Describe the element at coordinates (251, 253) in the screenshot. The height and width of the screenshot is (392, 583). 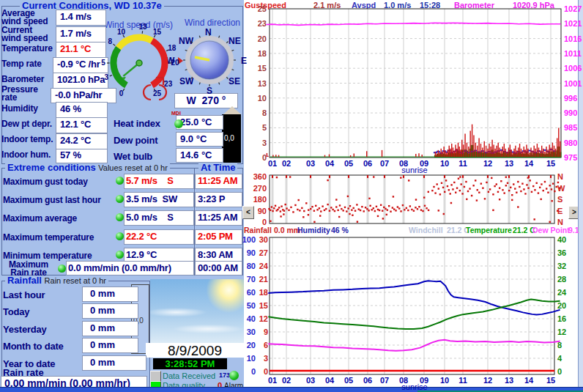
I see `axis-label: 90` at that location.